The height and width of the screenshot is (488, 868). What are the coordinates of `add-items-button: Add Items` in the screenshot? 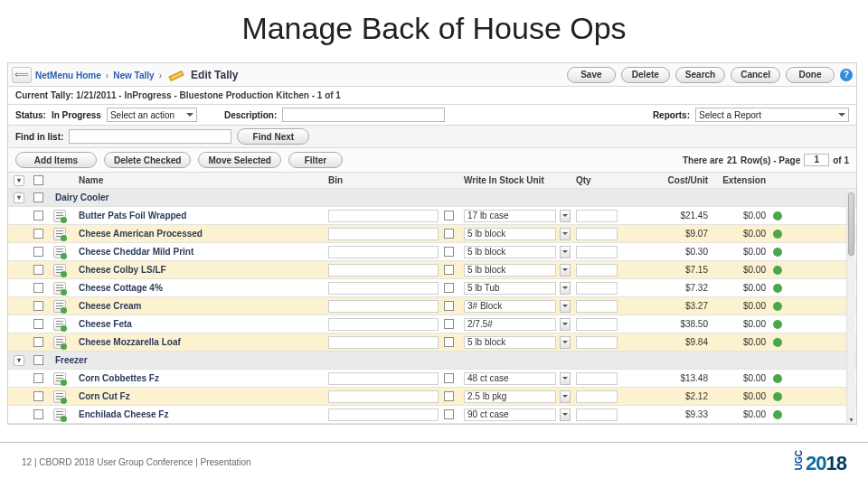 It's located at (56, 160).